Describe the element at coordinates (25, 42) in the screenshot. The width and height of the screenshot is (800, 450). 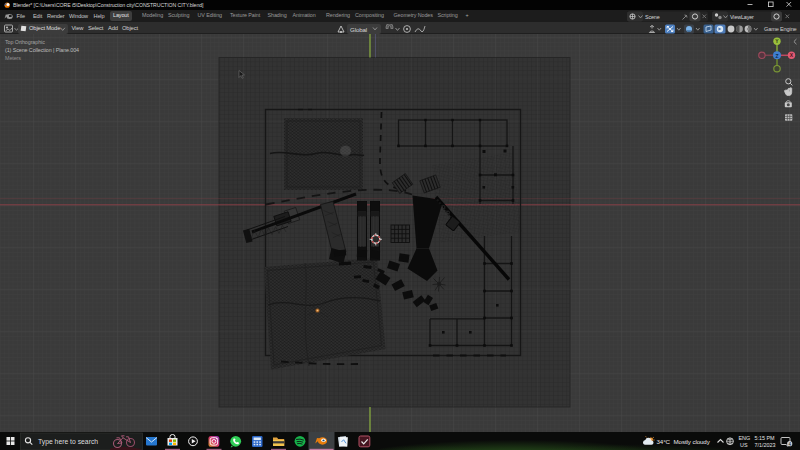
I see `svg-text: Top Orthographic` at that location.